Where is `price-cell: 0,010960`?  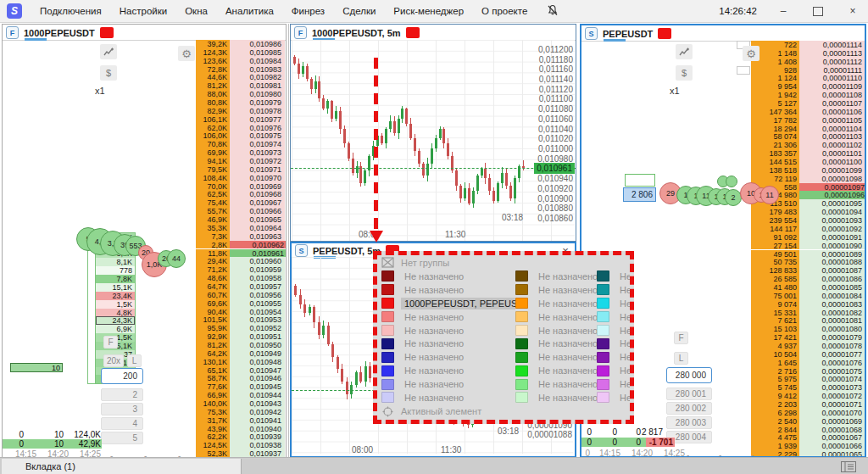 price-cell: 0,010960 is located at coordinates (258, 261).